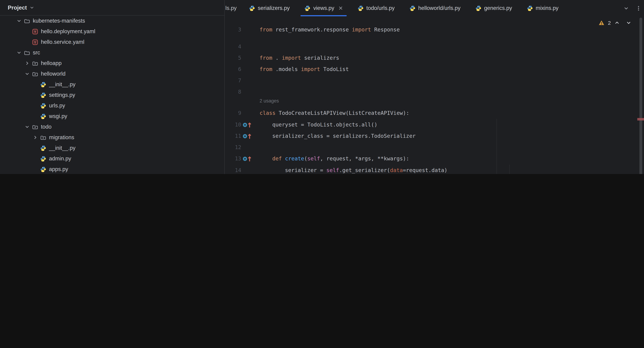 This screenshot has height=348, width=644. Describe the element at coordinates (62, 42) in the screenshot. I see `tree-item-label: hello.service.yaml` at that location.